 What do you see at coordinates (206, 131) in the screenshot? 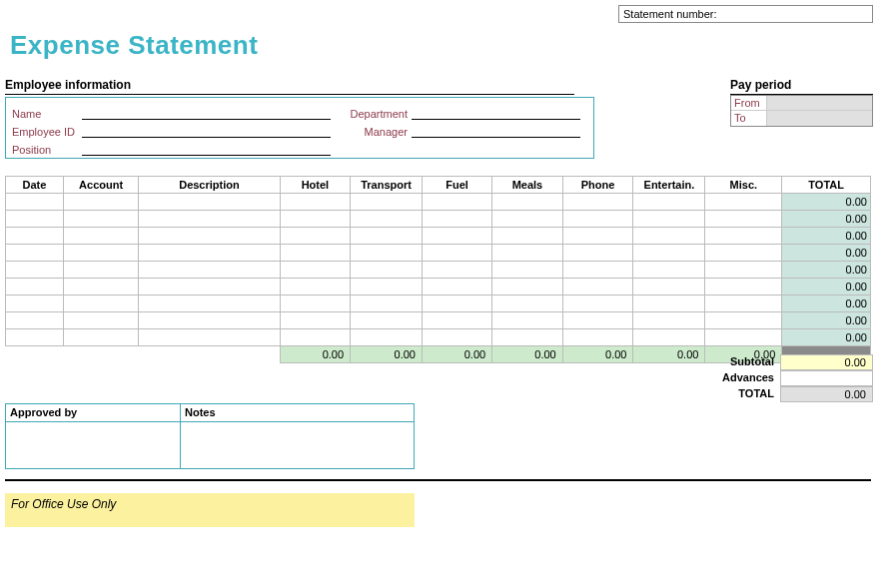
I see `employee-id-input` at bounding box center [206, 131].